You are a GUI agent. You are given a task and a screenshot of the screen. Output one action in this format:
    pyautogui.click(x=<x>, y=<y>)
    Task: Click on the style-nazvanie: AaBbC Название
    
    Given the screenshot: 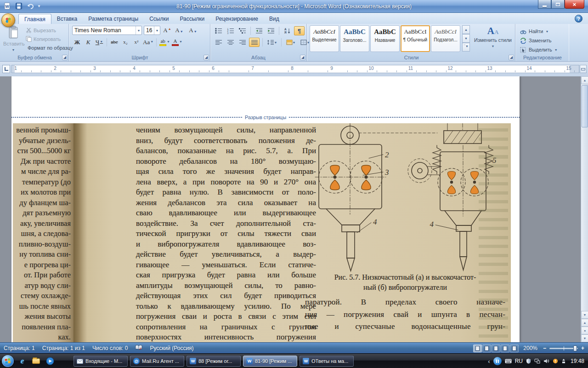 What is the action you would take?
    pyautogui.click(x=385, y=39)
    